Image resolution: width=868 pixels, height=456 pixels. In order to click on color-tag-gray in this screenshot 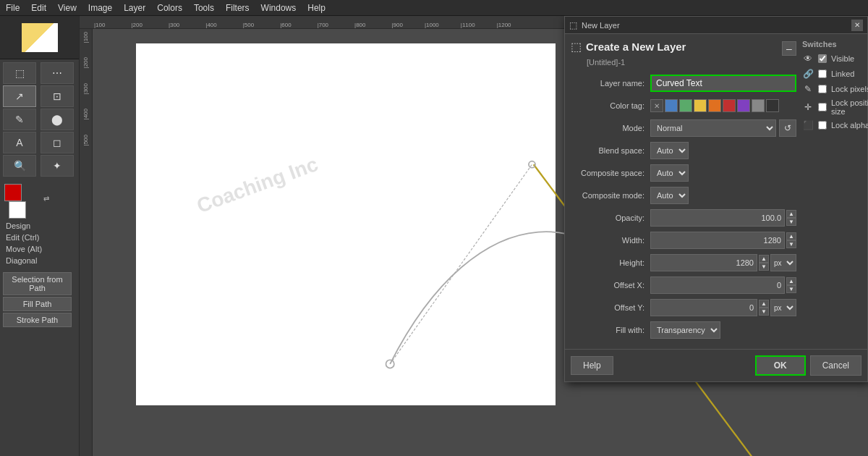, I will do `click(758, 106)`.